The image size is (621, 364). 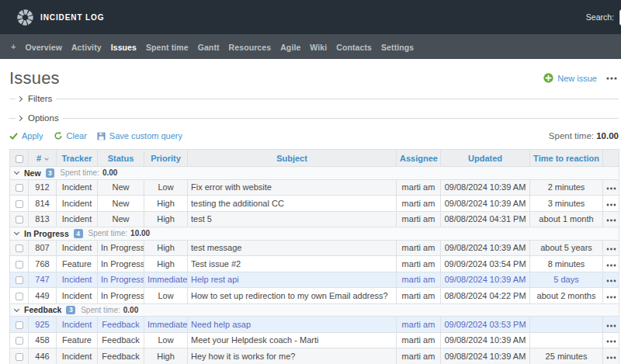 What do you see at coordinates (315, 356) in the screenshot?
I see `issue-row-446: 446IncidentFeedbackHighHey how it is wor…` at bounding box center [315, 356].